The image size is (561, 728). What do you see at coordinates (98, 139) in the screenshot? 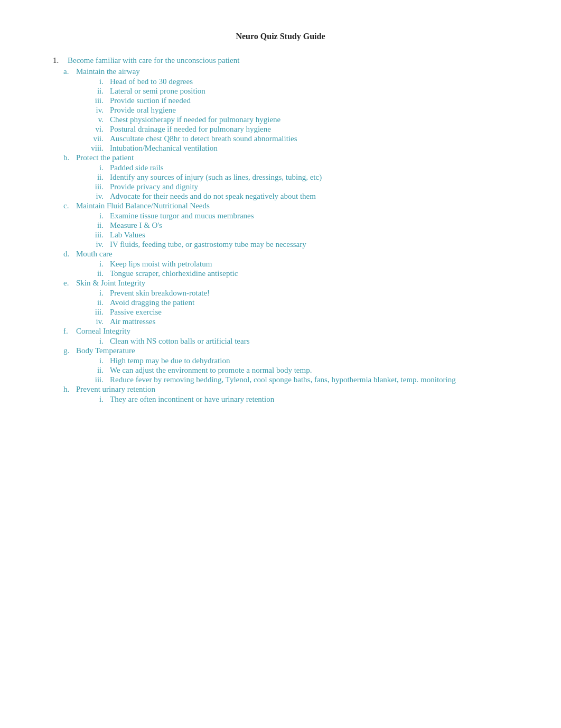
I see `roman-num: vii.` at bounding box center [98, 139].